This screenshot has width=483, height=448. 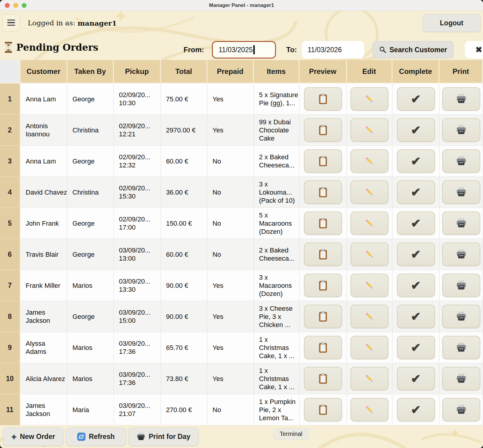 What do you see at coordinates (254, 50) in the screenshot?
I see `text-cursor` at bounding box center [254, 50].